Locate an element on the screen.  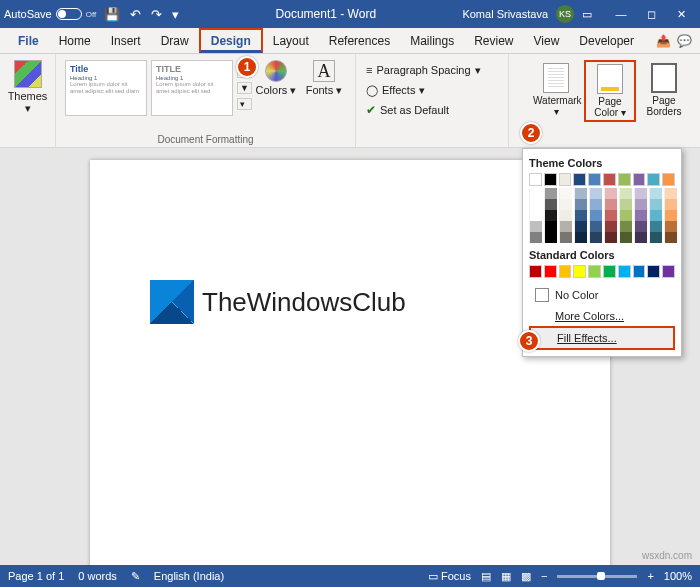
status-language: English (India) is located at coordinates (189, 576).